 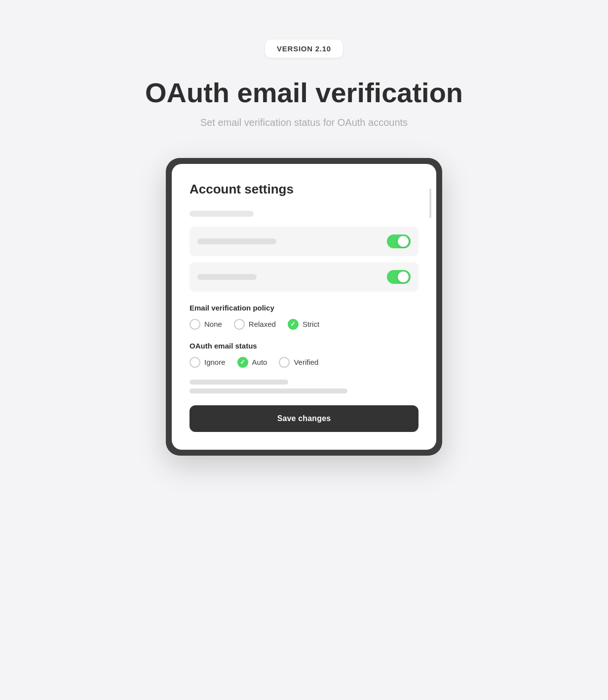 I want to click on radio-circle-verified, so click(x=284, y=362).